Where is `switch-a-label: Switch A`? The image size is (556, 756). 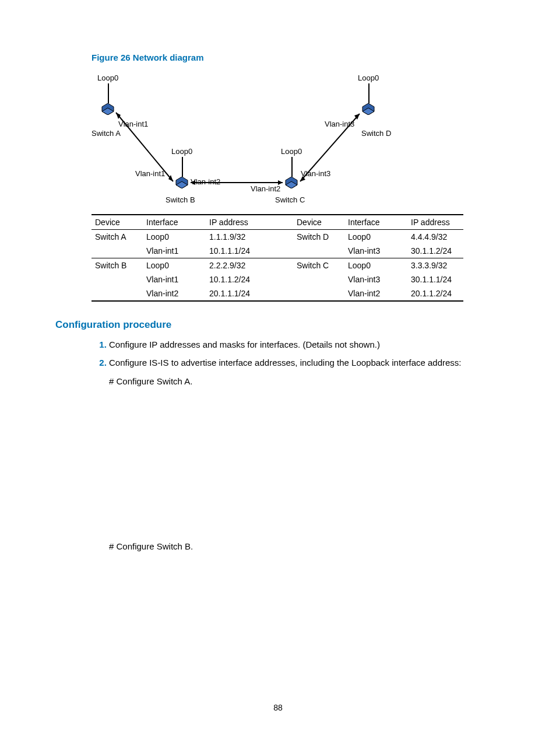
switch-a-label: Switch A is located at coordinates (106, 133).